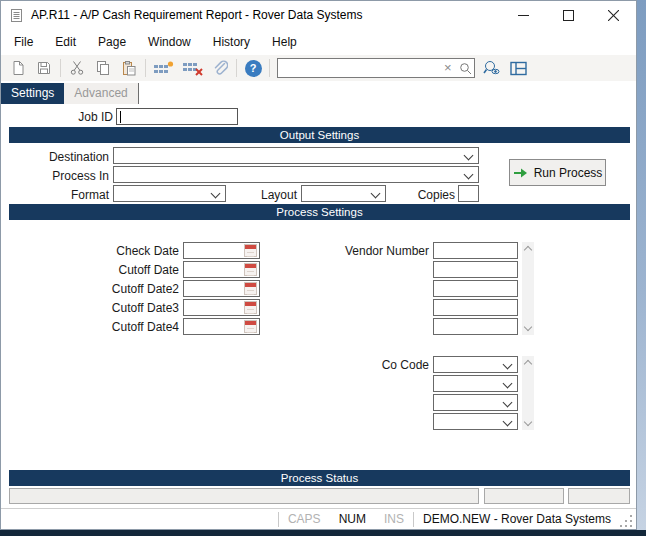 The image size is (646, 536). What do you see at coordinates (318, 518) in the screenshot?
I see `status-bar: CAPS NUM INS DEMO.NEW - Rover Data Syste…` at bounding box center [318, 518].